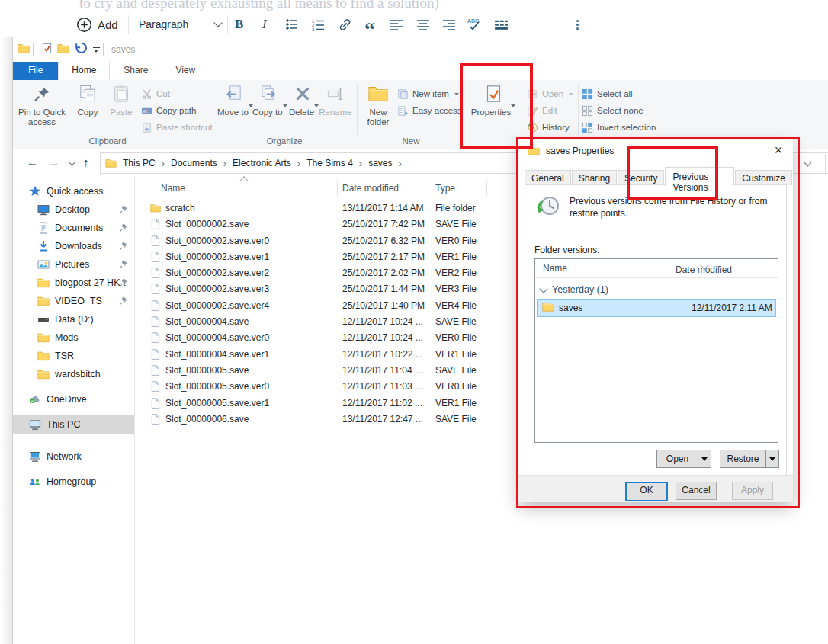 This screenshot has width=828, height=644. Describe the element at coordinates (778, 150) in the screenshot. I see `close-icon: ×` at that location.